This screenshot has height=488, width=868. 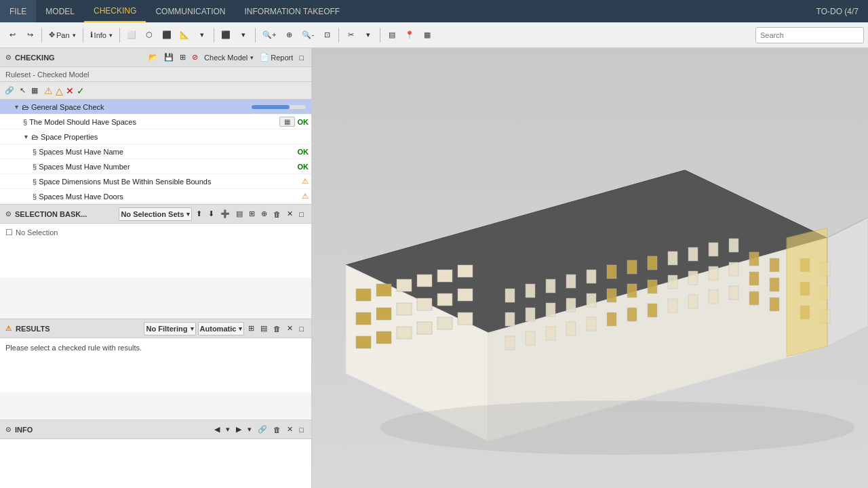 I want to click on info-prev-btn: ◀, so click(x=217, y=430).